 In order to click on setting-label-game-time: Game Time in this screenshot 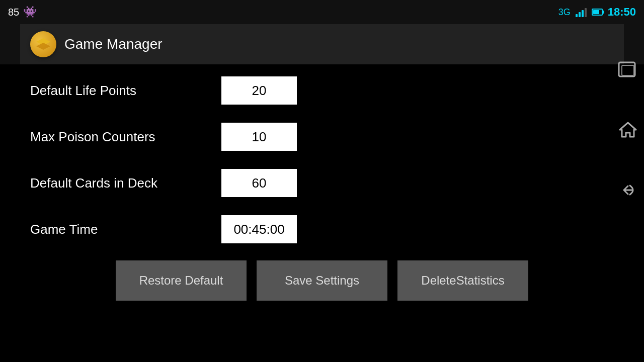, I will do `click(126, 229)`.